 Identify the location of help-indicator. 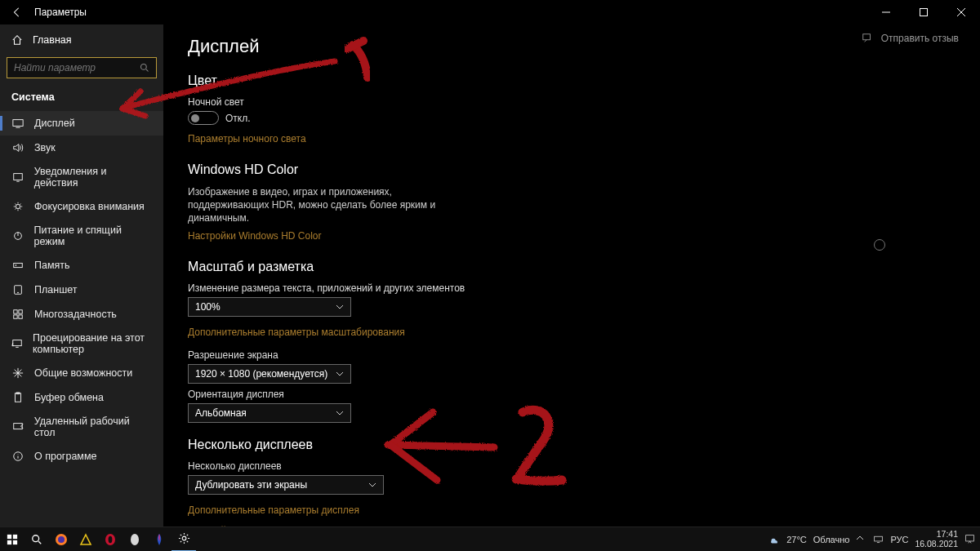
(880, 245).